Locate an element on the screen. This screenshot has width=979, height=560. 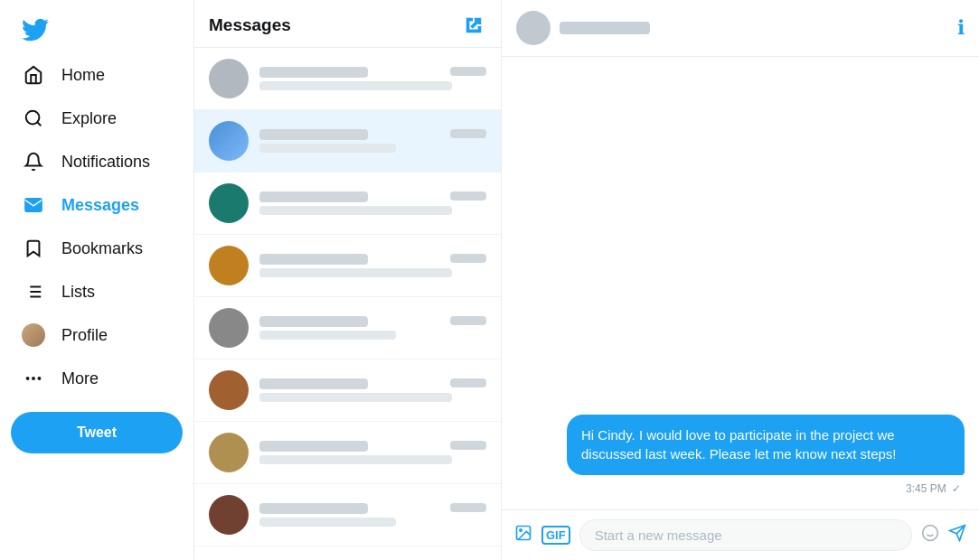
chat-contact-name-blurred is located at coordinates (605, 28).